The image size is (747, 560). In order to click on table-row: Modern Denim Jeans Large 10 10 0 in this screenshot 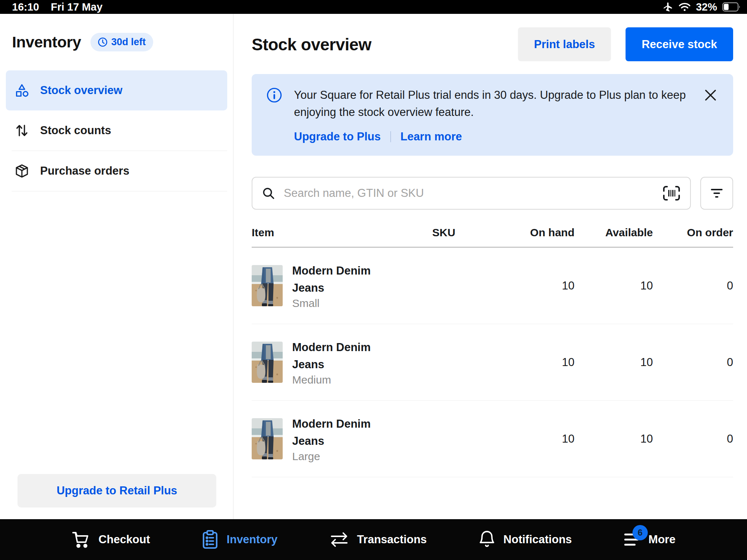, I will do `click(492, 439)`.